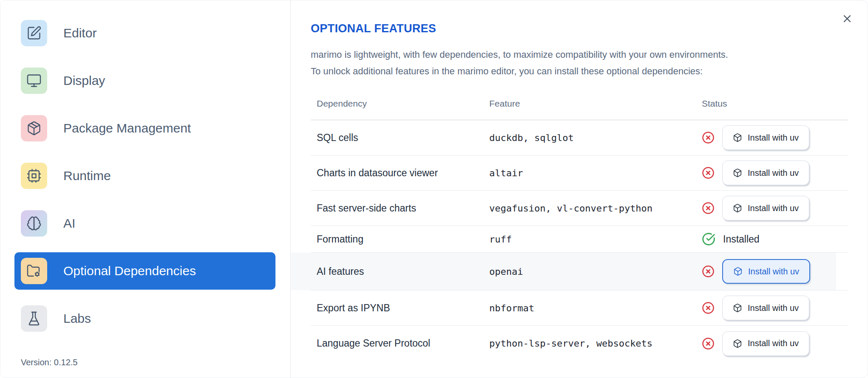  Describe the element at coordinates (580, 343) in the screenshot. I see `table-row-lsp: Language Server Protocol python-lsp-serv…` at that location.